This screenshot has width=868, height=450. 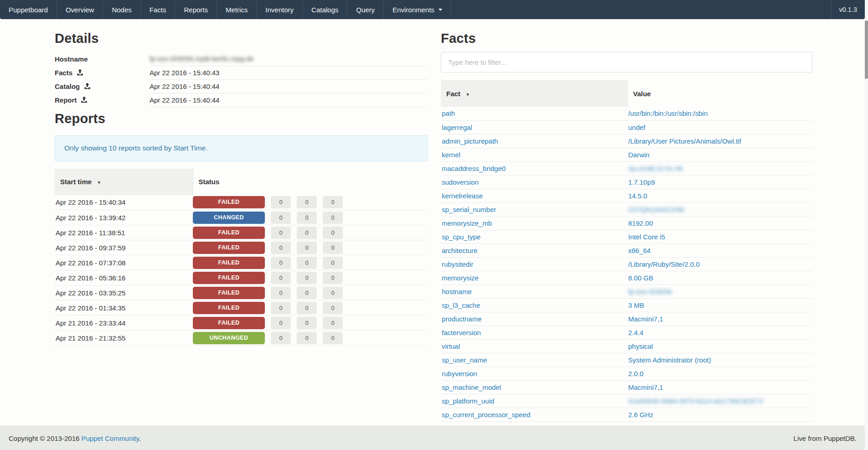 I want to click on fact-row: hostname fp-osx-003056, so click(x=626, y=291).